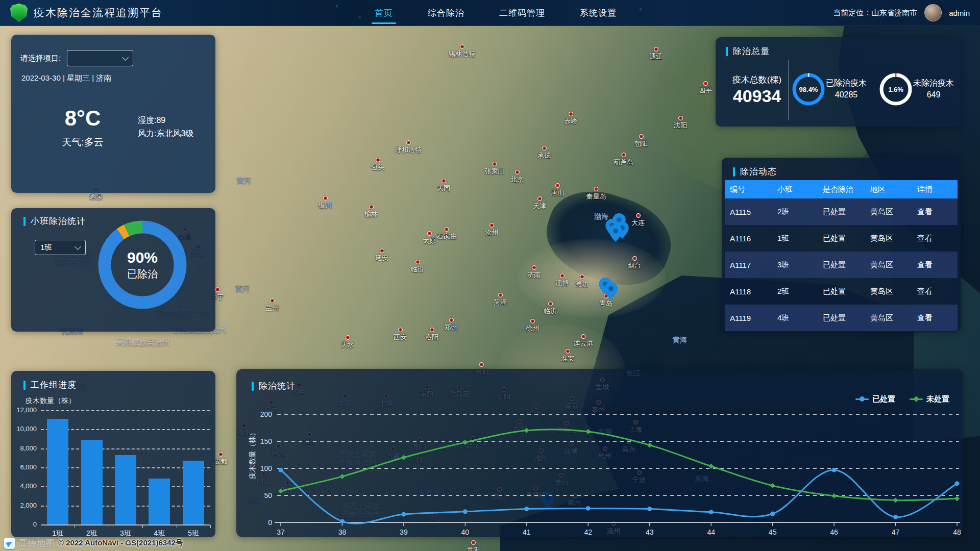 The width and height of the screenshot is (980, 551). What do you see at coordinates (889, 190) in the screenshot?
I see `table-header-cell: 地区` at bounding box center [889, 190].